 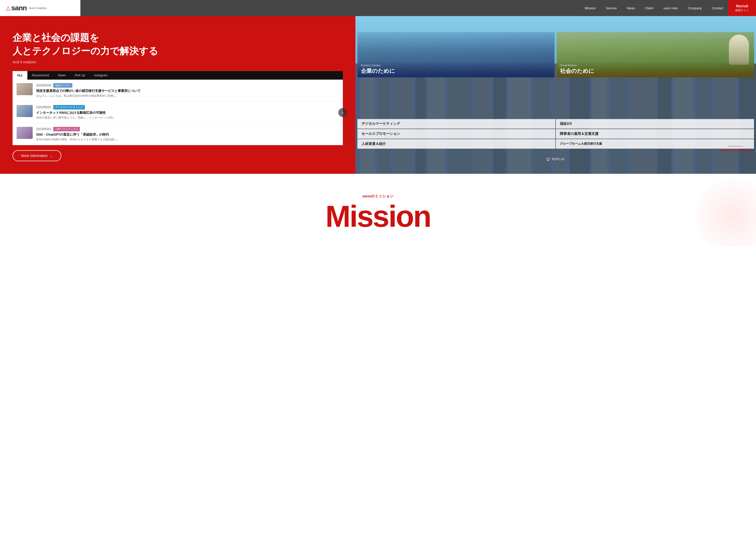 I want to click on nav-items-list: Mission Service News Client sann note Co…, so click(x=668, y=8).